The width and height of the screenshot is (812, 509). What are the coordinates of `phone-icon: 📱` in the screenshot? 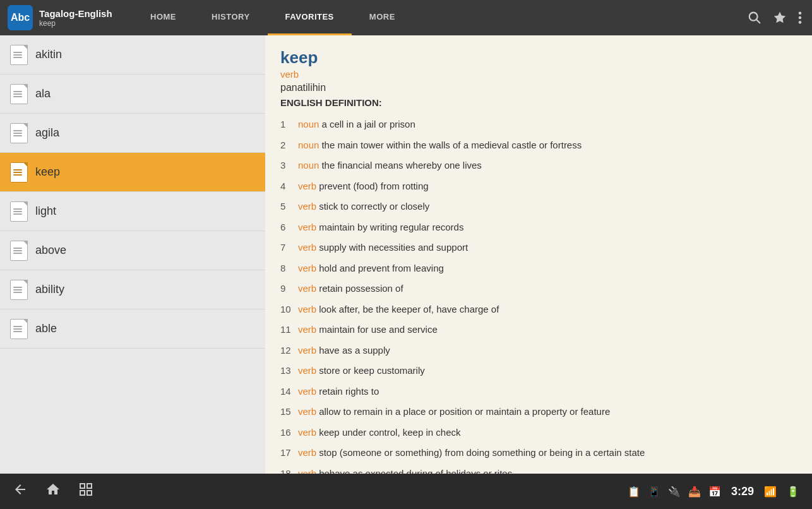 It's located at (654, 491).